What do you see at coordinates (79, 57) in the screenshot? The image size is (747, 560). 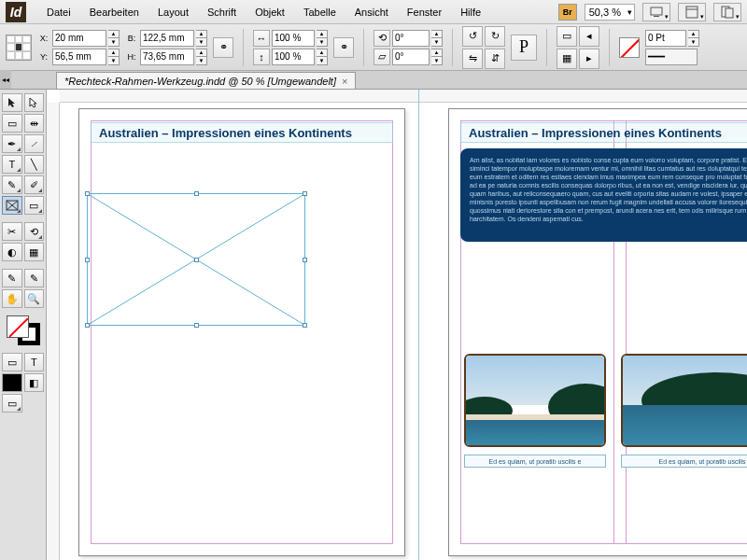 I see `y-input: 56,5 mm` at bounding box center [79, 57].